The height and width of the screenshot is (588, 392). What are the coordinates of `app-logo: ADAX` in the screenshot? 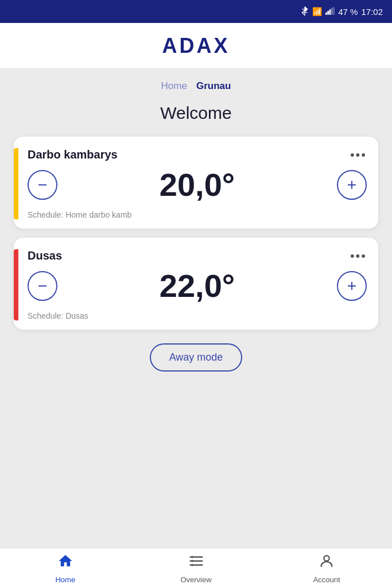 It's located at (196, 46).